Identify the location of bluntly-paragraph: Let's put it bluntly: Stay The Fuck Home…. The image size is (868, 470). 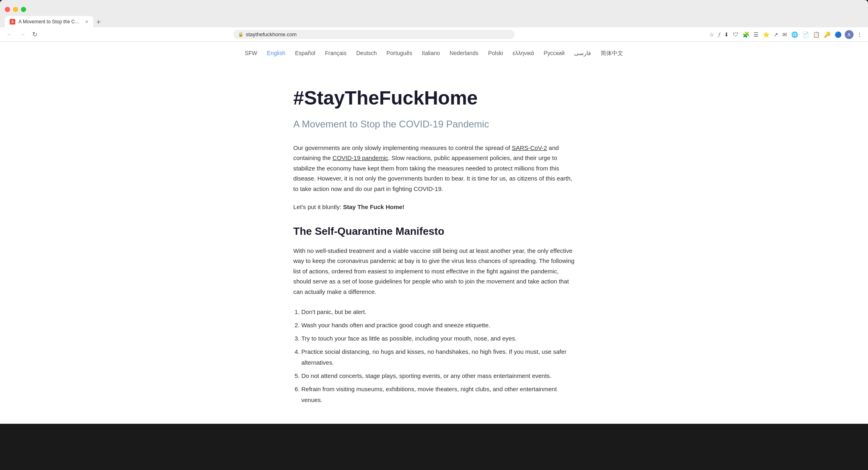
(434, 207).